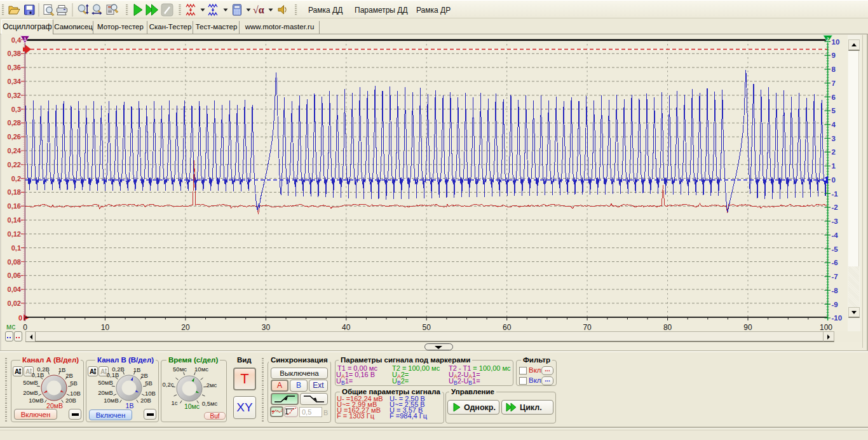 The image size is (868, 440). What do you see at coordinates (826, 327) in the screenshot?
I see `svg-text: 100` at bounding box center [826, 327].